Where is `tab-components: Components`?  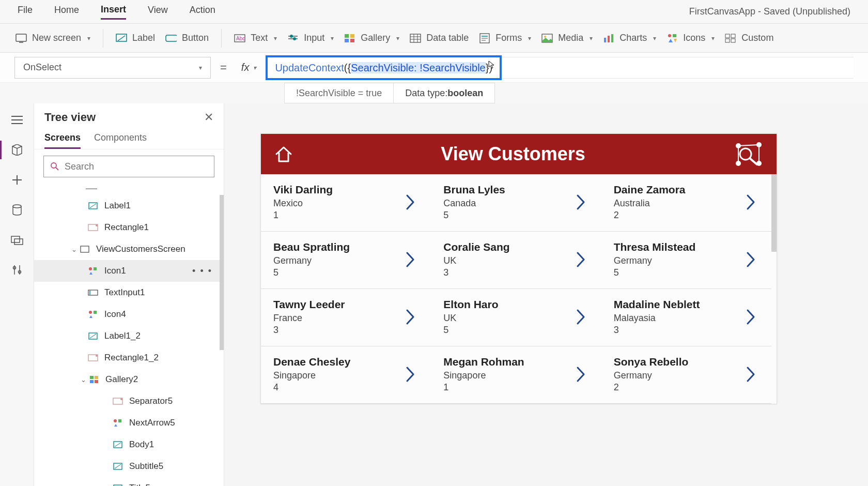 tab-components: Components is located at coordinates (120, 139).